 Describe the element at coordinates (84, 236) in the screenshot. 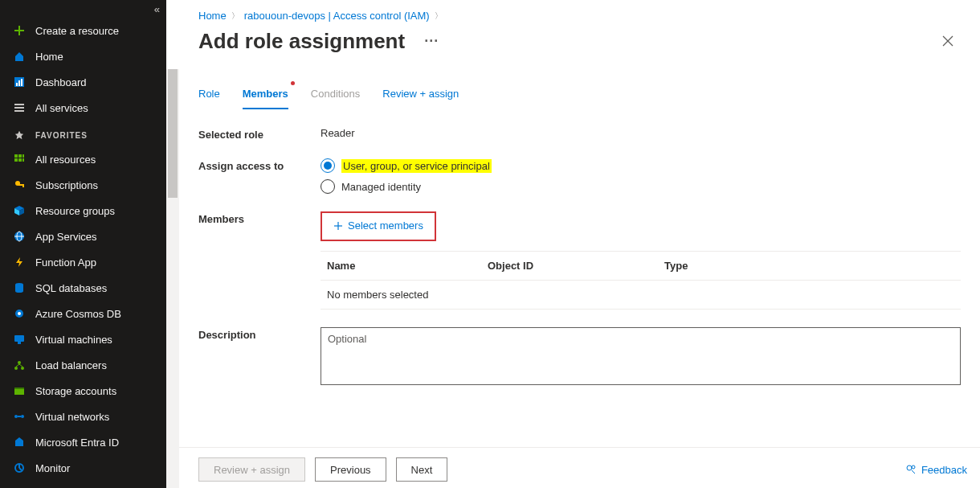

I see `sidebar-item-app-services: App Services` at that location.